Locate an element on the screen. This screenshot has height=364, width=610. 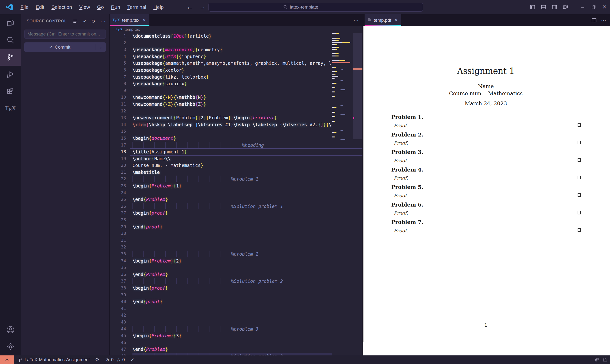
git-branch-icon is located at coordinates (20, 360).